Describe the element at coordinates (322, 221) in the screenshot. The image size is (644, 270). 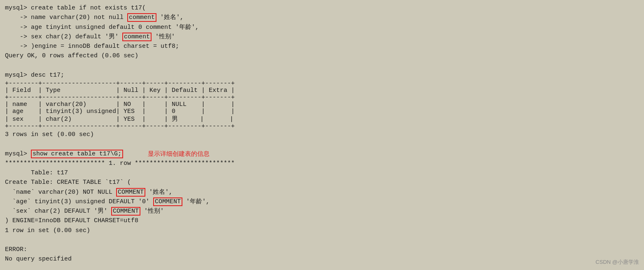
I see `line-engine: ) ENGINE=InnoDB DEFAULT CHARSET=utf8` at that location.